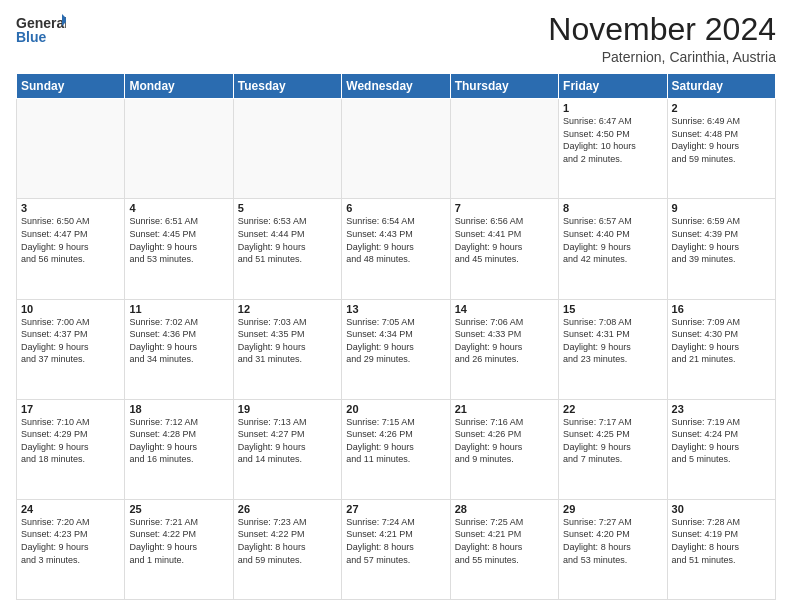 This screenshot has height=612, width=792. What do you see at coordinates (612, 208) in the screenshot?
I see `day-number: 8` at bounding box center [612, 208].